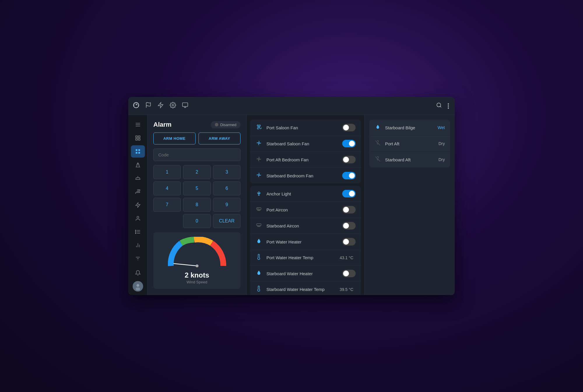  What do you see at coordinates (410, 144) in the screenshot?
I see `sensor-row-port-aft: Port Aft Dry` at bounding box center [410, 144].